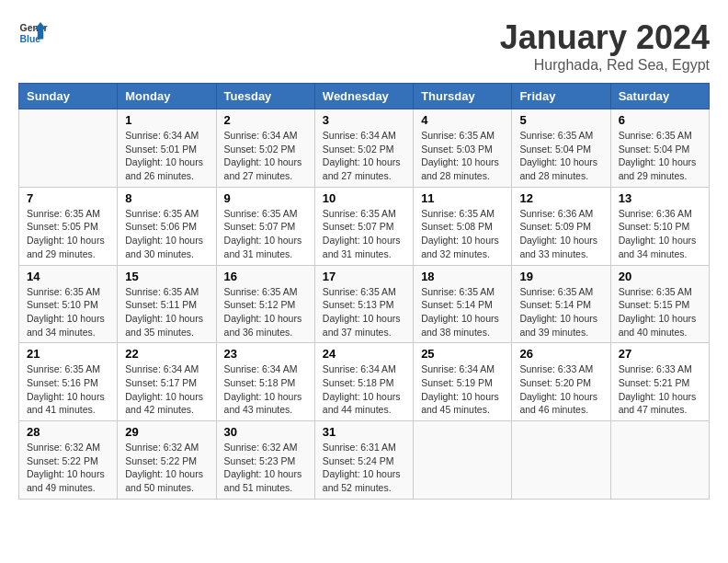  Describe the element at coordinates (364, 276) in the screenshot. I see `day-number: 17` at that location.